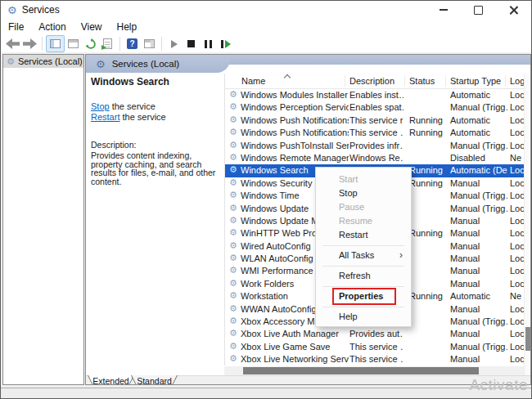 The image size is (532, 399). I want to click on menu-item-restart: Restart, so click(363, 235).